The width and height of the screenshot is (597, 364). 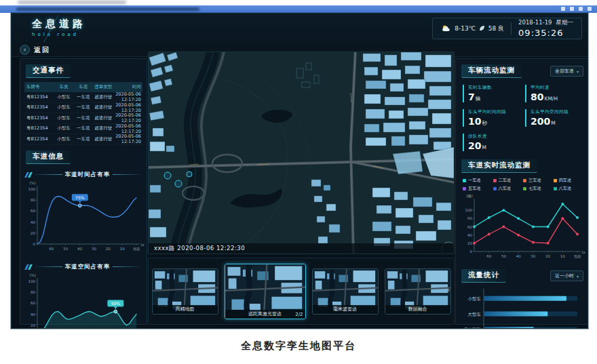 What do you see at coordinates (563, 9) in the screenshot?
I see `minimize-icon` at bounding box center [563, 9].